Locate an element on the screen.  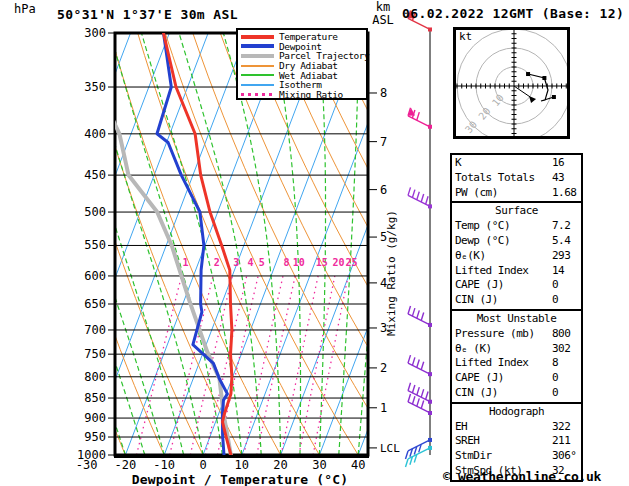
row-label: θₑ (K) is located at coordinates (474, 348).